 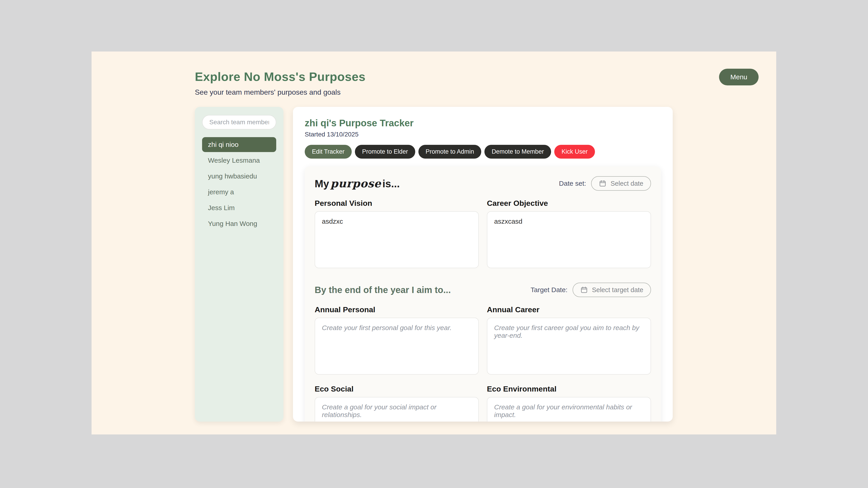 What do you see at coordinates (569, 346) in the screenshot?
I see `annual-career-textarea` at bounding box center [569, 346].